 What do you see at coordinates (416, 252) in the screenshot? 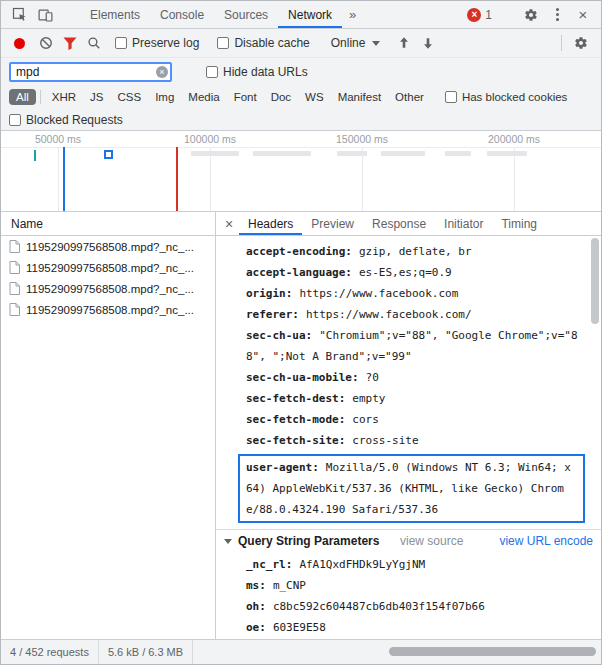
I see `header-value: gzip, deflate, br` at bounding box center [416, 252].